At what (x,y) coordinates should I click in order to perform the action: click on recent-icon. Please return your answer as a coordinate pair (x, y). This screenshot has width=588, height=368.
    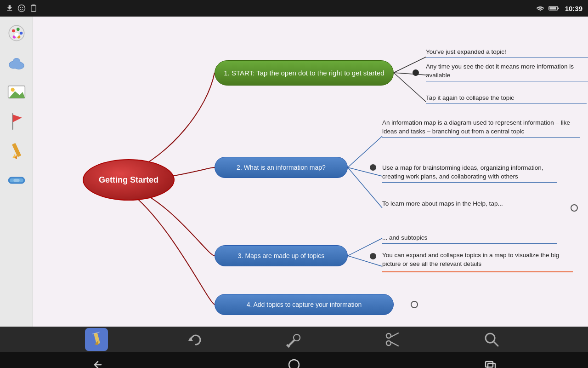
    Looking at the image, I should click on (490, 363).